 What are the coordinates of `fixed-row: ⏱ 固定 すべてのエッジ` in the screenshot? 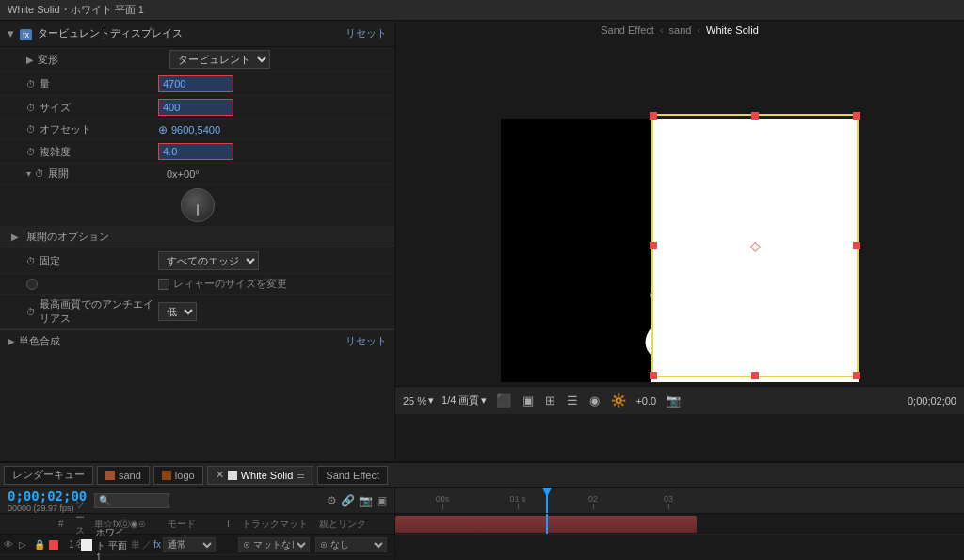 It's located at (198, 262).